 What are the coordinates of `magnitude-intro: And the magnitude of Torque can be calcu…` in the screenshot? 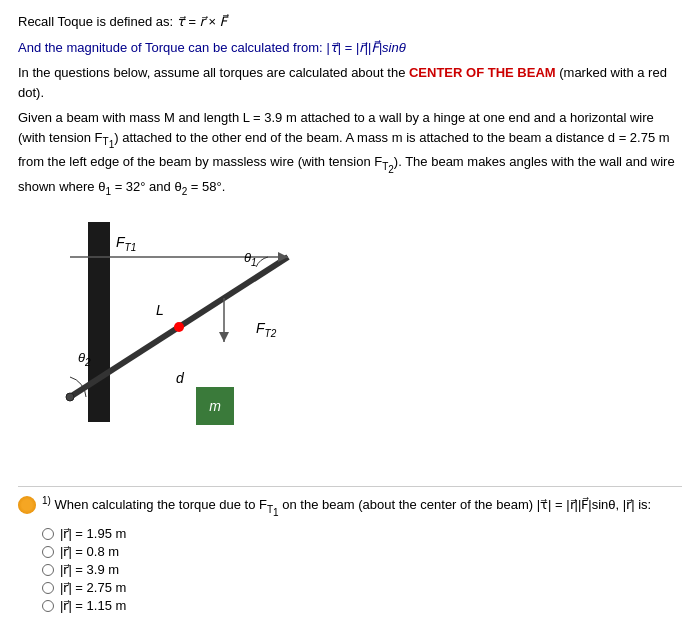 It's located at (172, 48).